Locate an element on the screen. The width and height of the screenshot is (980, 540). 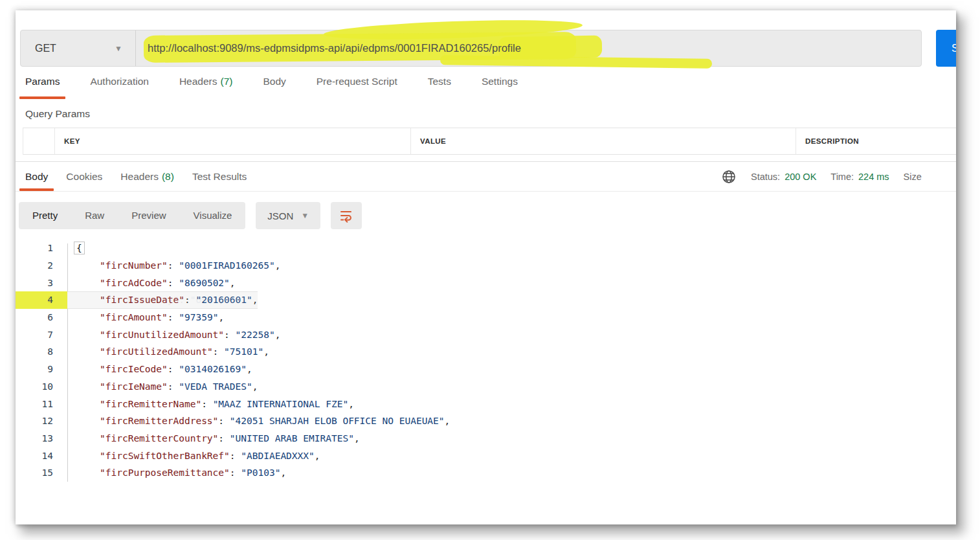
status-value: 200 OK is located at coordinates (800, 177).